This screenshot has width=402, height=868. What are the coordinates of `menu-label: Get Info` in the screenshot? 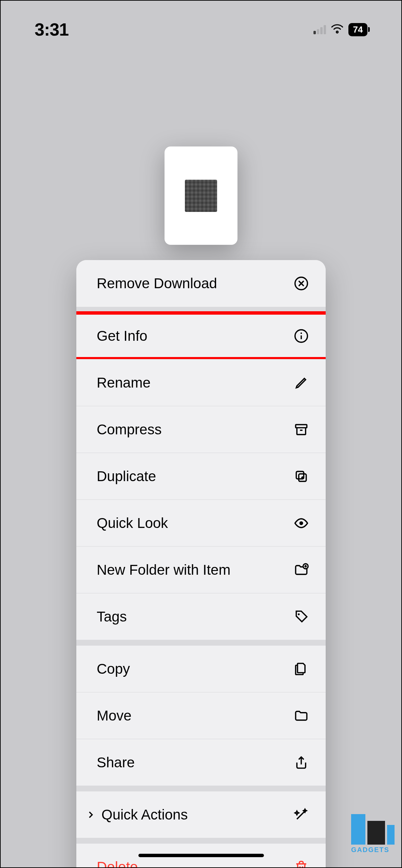 It's located at (195, 336).